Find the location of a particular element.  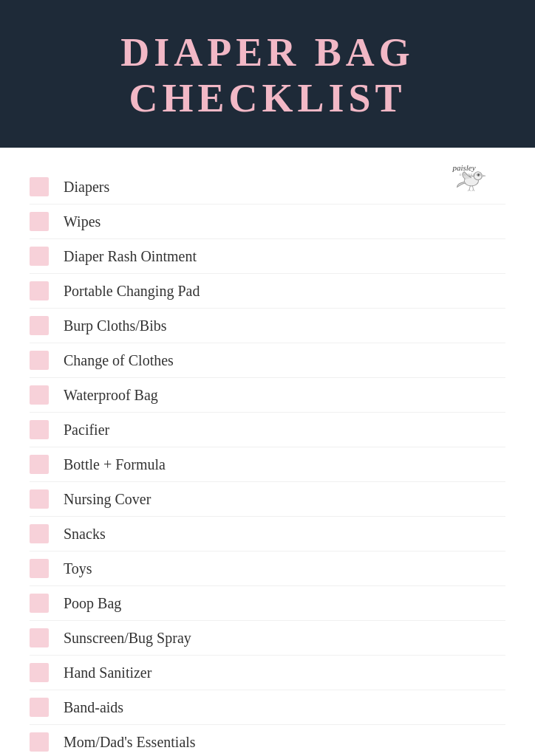

list-item: Diaper Rash Ointment is located at coordinates (268, 257).